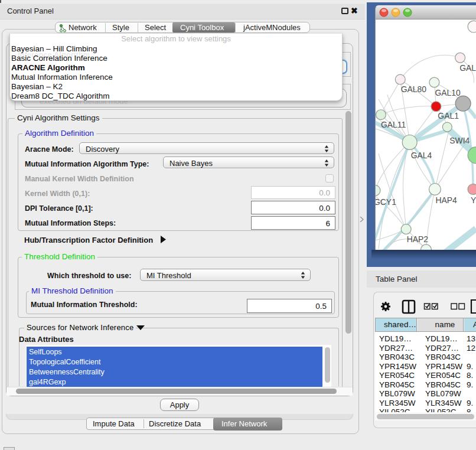 The width and height of the screenshot is (476, 450). Describe the element at coordinates (446, 200) in the screenshot. I see `svg-text: HAP4` at that location.